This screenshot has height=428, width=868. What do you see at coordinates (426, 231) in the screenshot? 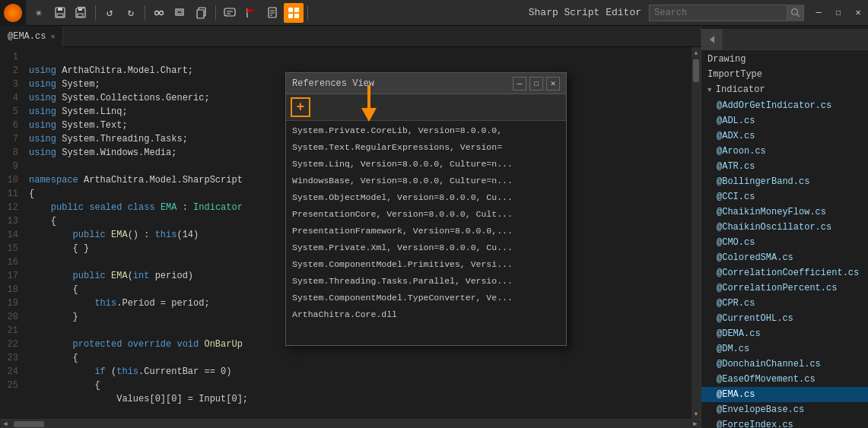
I see `list-item: PresentationFramework, Version=8.0.0.0,.…` at bounding box center [426, 231].